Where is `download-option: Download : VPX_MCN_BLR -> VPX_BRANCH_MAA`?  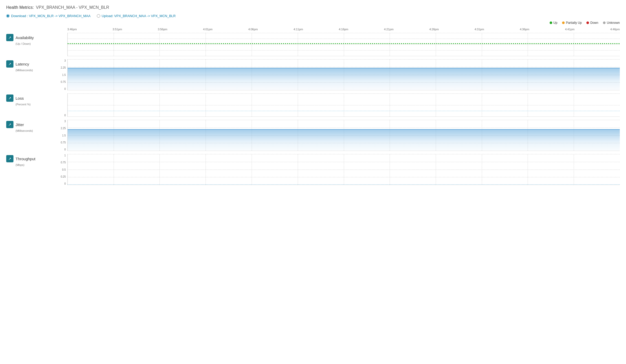 download-option: Download : VPX_MCN_BLR -> VPX_BRANCH_MAA is located at coordinates (48, 16).